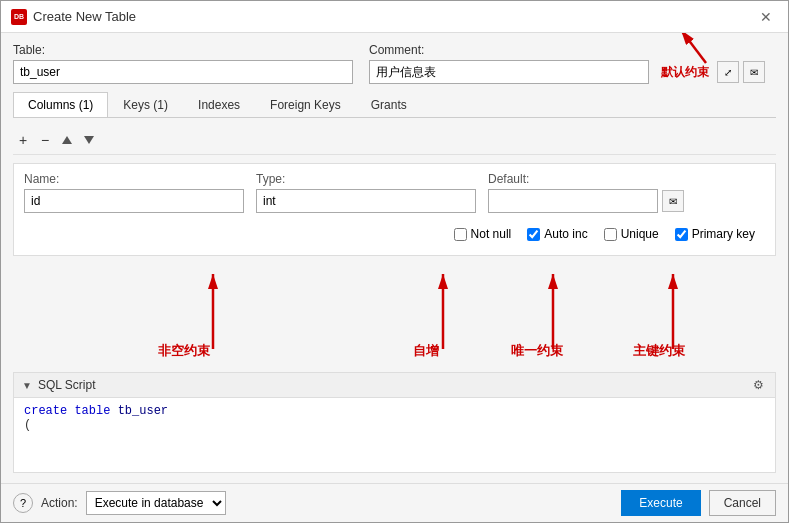  Describe the element at coordinates (394, 140) in the screenshot. I see `column-toolbar: + −` at that location.